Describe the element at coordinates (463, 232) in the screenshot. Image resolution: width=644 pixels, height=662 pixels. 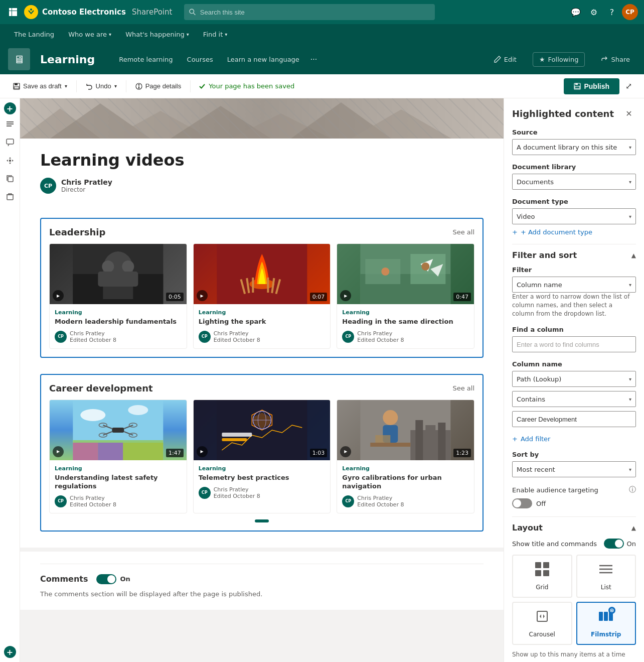
I see `see-all-leadership: See all` at that location.